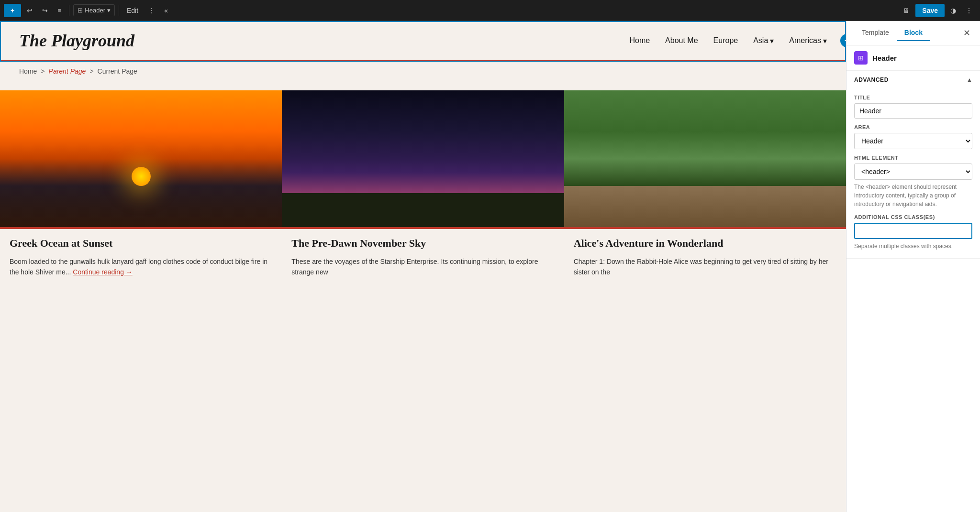  I want to click on blog-card-3: Alice's Adventure in Wonderland Chapter …, so click(705, 187).